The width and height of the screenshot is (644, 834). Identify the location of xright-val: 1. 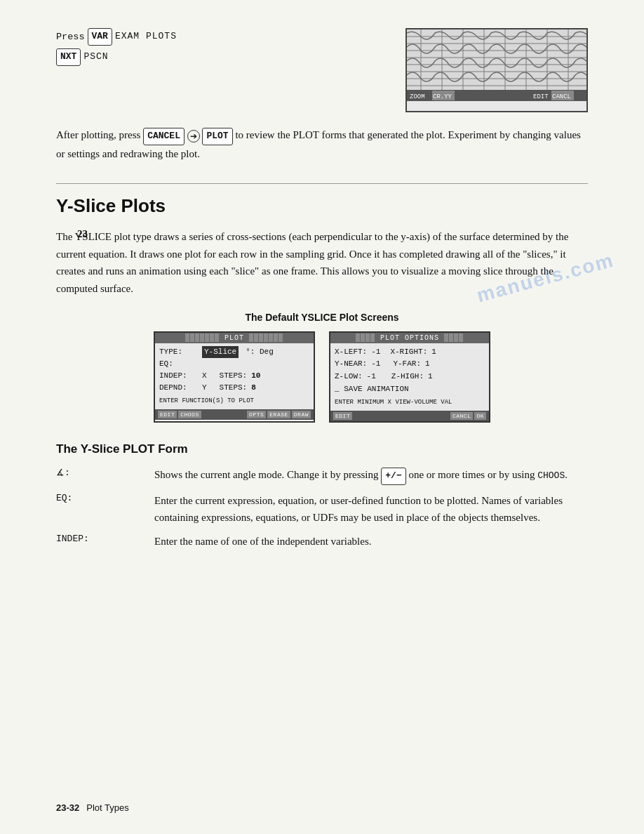
(434, 352).